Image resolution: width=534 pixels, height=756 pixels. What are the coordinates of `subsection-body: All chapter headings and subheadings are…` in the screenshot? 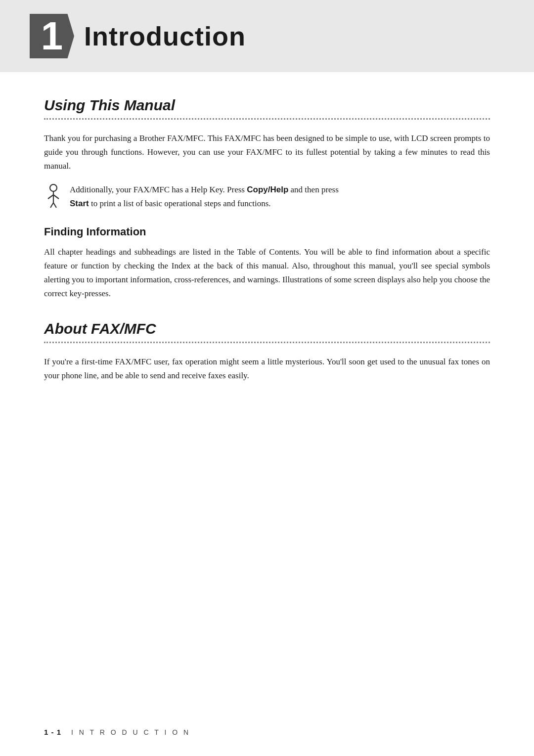 It's located at (267, 273).